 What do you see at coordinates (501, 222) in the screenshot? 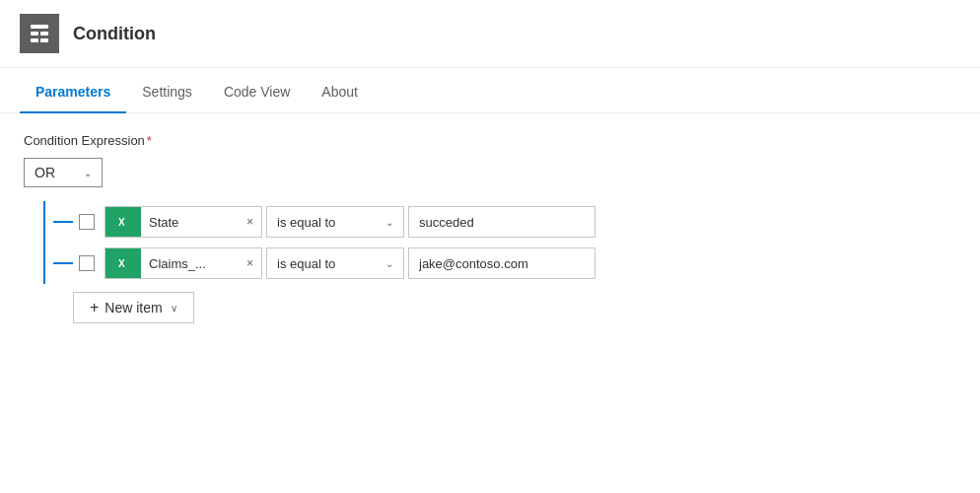
I see `condition-row-1: X State × is equal to ⌄` at bounding box center [501, 222].